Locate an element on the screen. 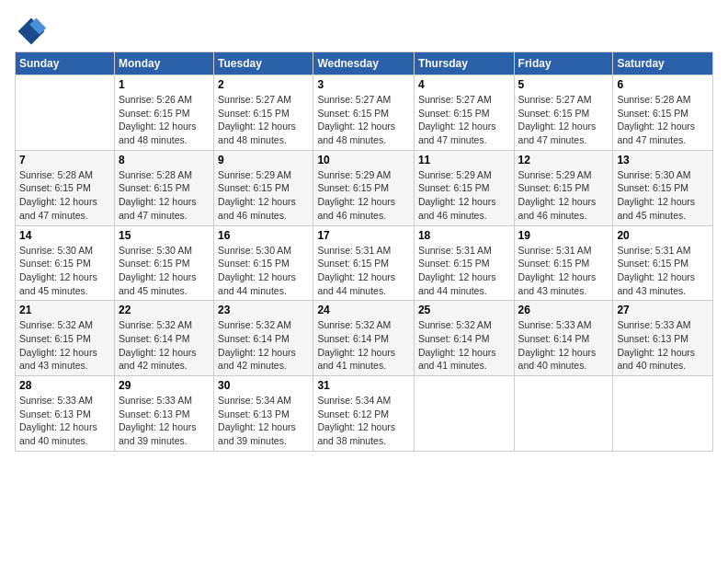  day-number: 20 is located at coordinates (663, 236).